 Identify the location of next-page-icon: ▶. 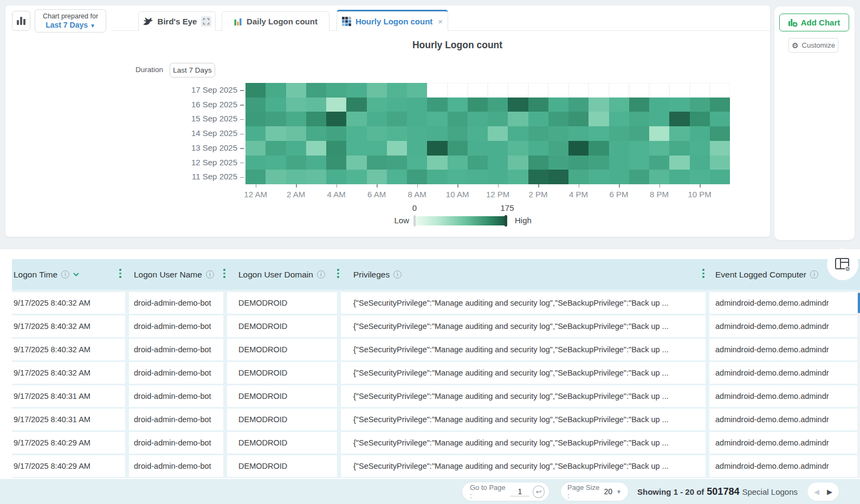
(830, 492).